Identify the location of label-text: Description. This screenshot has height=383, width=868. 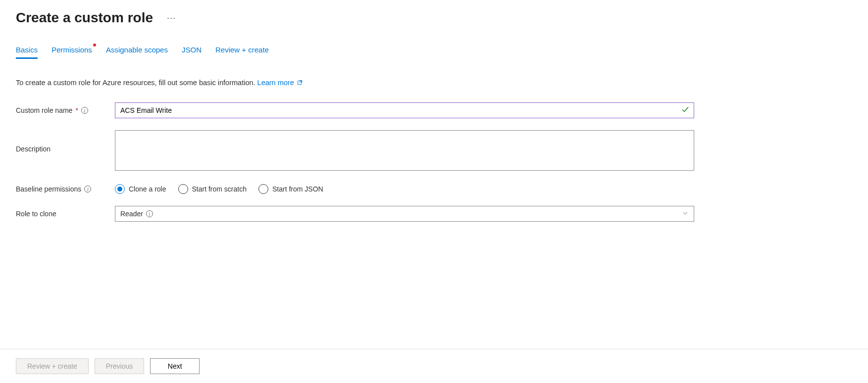
(33, 149).